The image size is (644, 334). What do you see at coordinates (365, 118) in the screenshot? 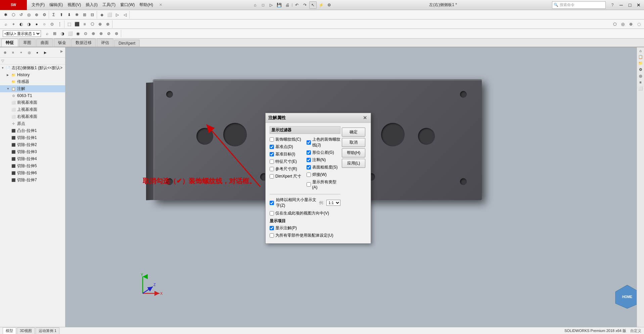
I see `dialog-close-btn: ✕` at bounding box center [365, 118].